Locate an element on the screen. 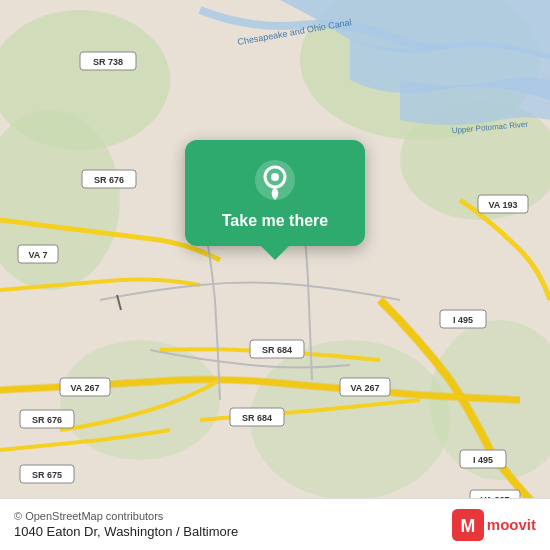 This screenshot has height=550, width=550. moovit-logo: M moovit is located at coordinates (494, 525).